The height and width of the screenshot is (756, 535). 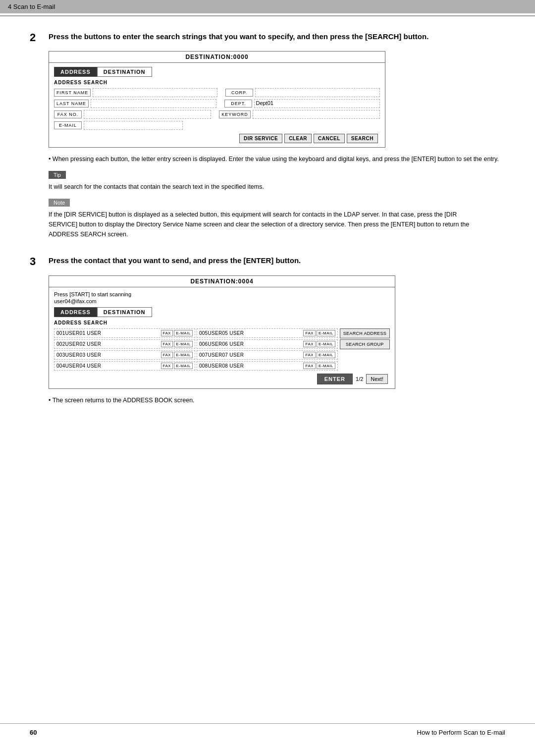 What do you see at coordinates (335, 379) in the screenshot?
I see `btn-enter: ENTER` at bounding box center [335, 379].